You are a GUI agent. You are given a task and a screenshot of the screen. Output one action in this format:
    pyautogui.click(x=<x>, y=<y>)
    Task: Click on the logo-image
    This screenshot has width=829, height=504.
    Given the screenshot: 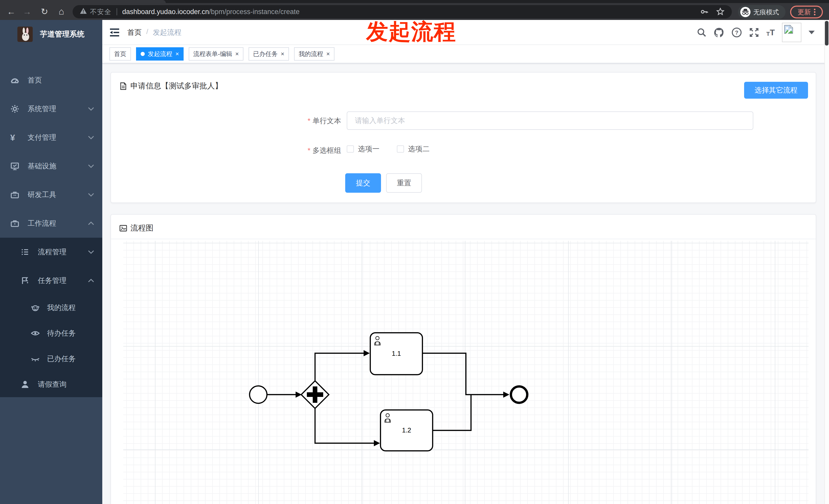 What is the action you would take?
    pyautogui.click(x=25, y=34)
    